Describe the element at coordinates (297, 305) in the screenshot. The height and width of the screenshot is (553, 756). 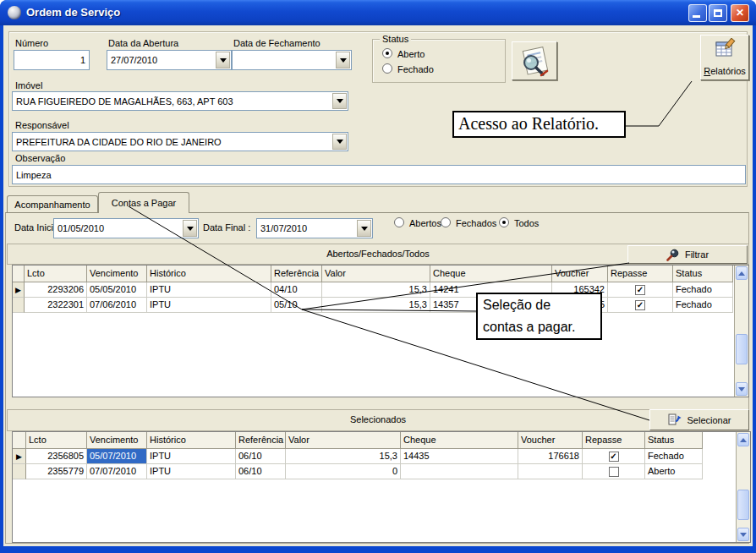
I see `cell-referencia: 05/10` at that location.